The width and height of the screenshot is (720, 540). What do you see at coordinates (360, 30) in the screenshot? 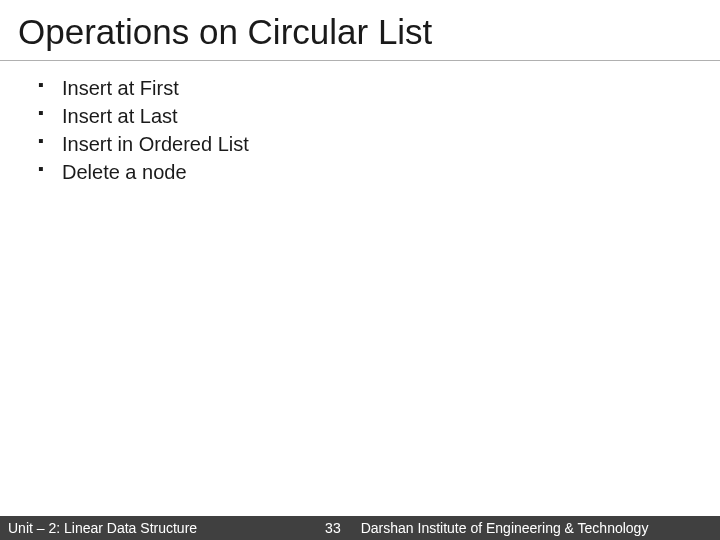
I see `slide-title: Operations on Circular List` at bounding box center [360, 30].